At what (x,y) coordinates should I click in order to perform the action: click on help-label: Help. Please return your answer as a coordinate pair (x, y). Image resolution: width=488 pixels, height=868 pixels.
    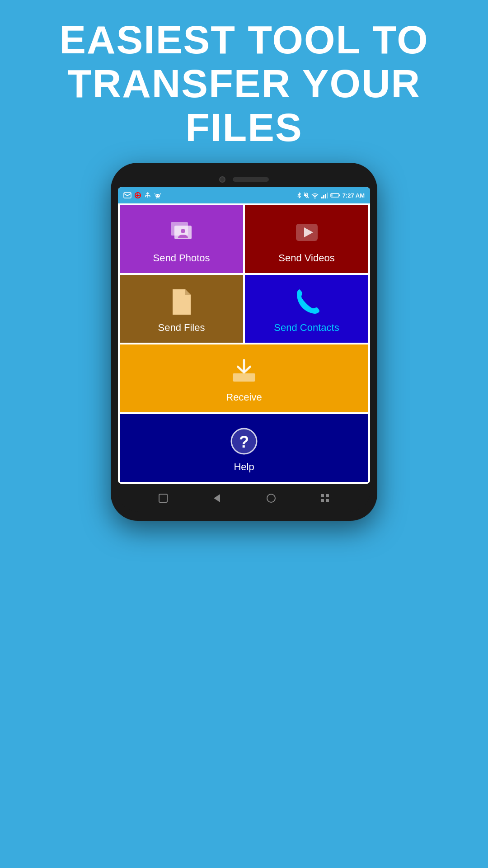
    Looking at the image, I should click on (244, 467).